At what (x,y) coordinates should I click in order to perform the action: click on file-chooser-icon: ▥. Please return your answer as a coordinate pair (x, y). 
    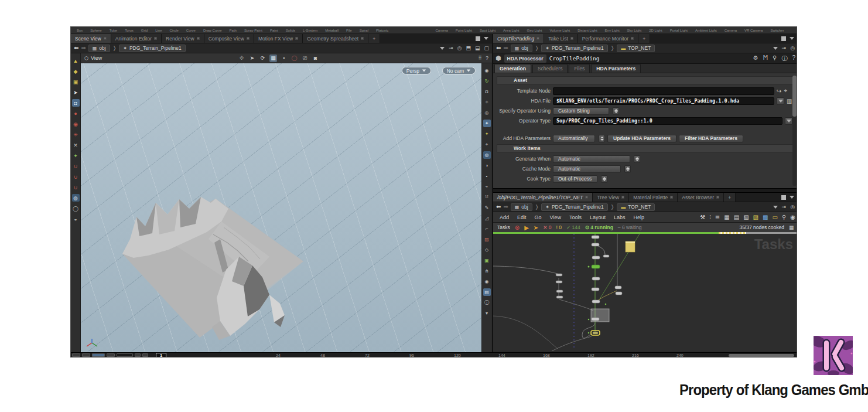
    Looking at the image, I should click on (790, 101).